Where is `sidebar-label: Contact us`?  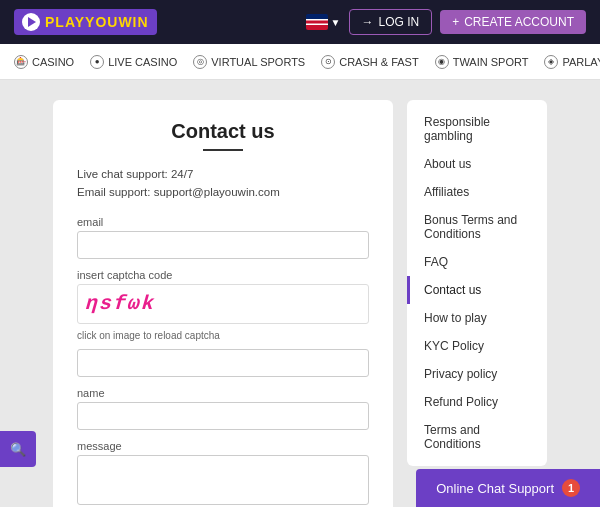
sidebar-label: Contact us is located at coordinates (452, 290).